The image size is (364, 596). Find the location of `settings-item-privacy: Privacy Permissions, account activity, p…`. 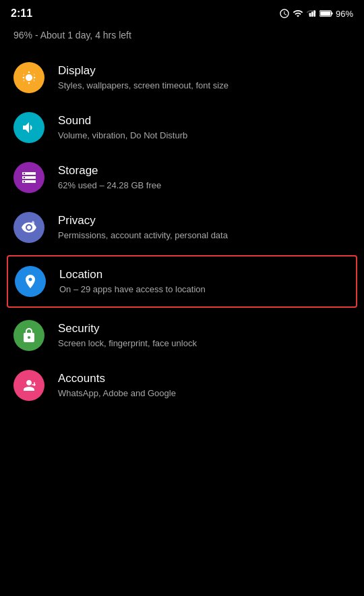

settings-item-privacy: Privacy Permissions, account activity, p… is located at coordinates (182, 227).